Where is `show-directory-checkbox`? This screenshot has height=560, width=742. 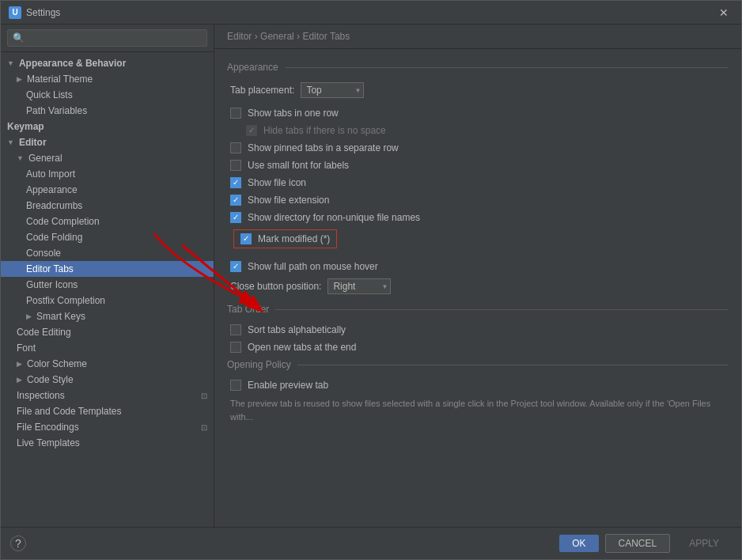 show-directory-checkbox is located at coordinates (236, 218).